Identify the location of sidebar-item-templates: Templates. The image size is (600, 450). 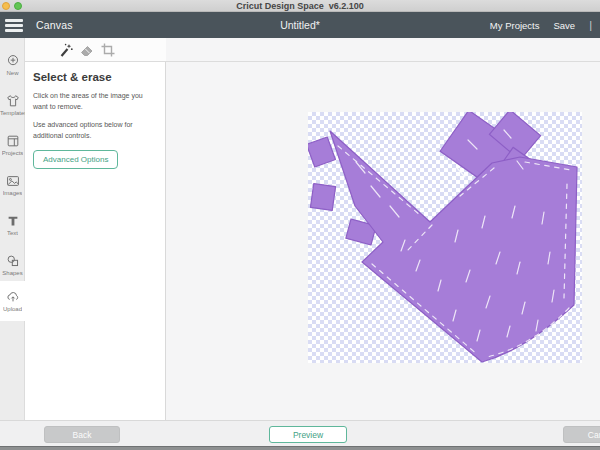
(12, 105).